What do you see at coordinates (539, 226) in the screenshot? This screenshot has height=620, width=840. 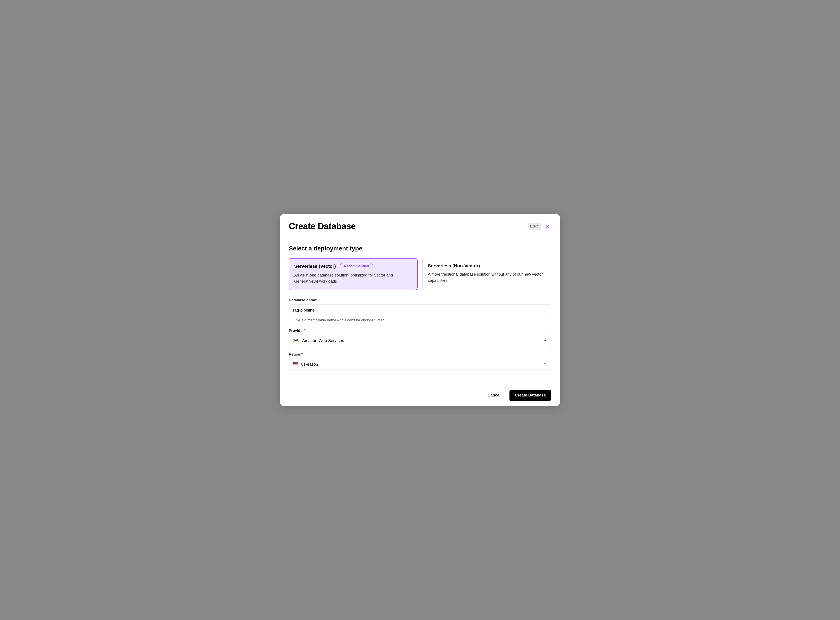 I see `header-actions: ESC` at bounding box center [539, 226].